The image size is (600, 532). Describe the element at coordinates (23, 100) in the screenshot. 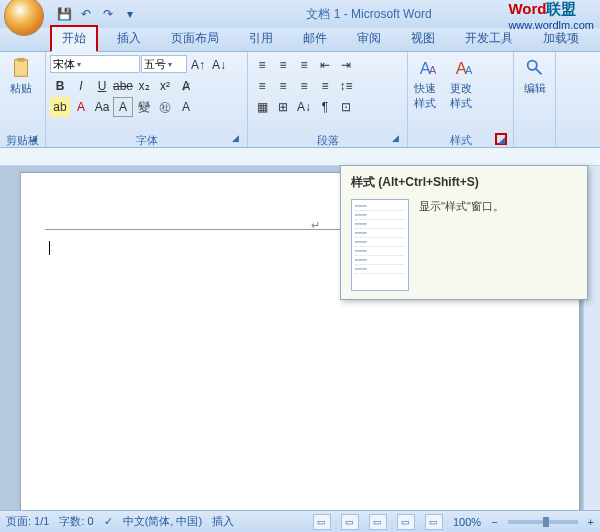

I see `group-clipboard: 粘贴 剪贴板◢` at that location.